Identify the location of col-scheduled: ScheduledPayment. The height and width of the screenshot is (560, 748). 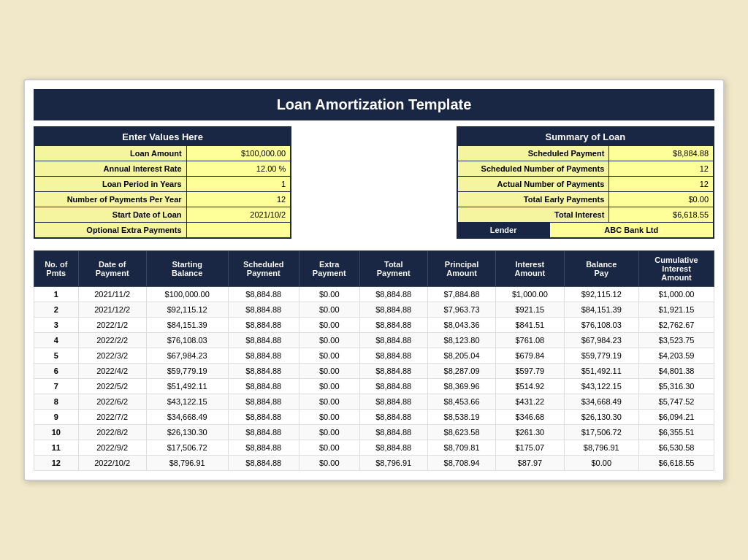
(263, 269).